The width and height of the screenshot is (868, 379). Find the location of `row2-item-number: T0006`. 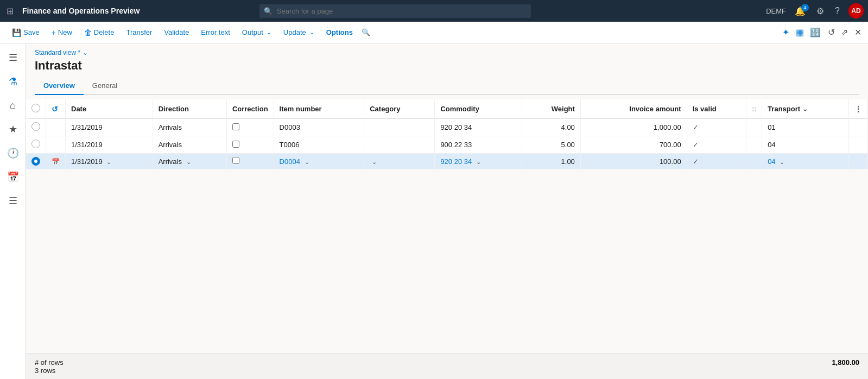

row2-item-number: T0006 is located at coordinates (319, 145).